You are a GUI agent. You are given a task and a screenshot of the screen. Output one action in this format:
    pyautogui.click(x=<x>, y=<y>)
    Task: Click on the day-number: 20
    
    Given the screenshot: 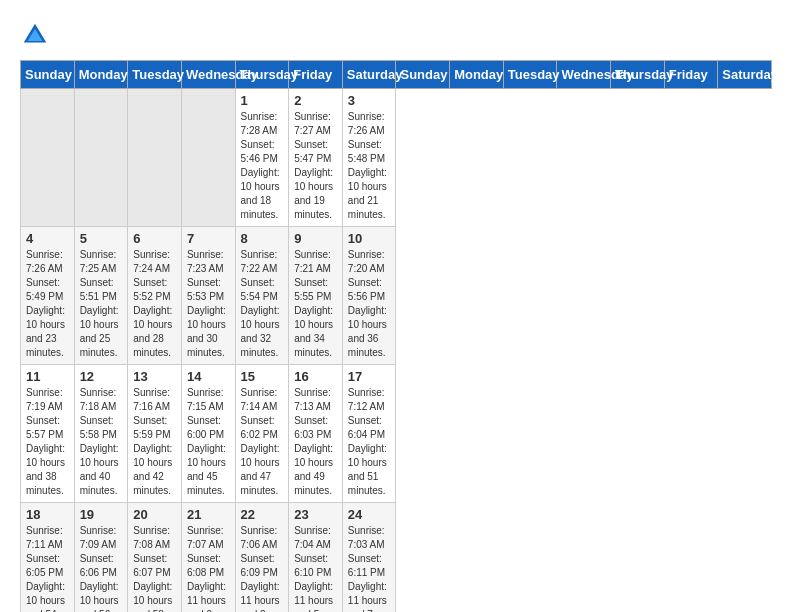 What is the action you would take?
    pyautogui.click(x=154, y=514)
    